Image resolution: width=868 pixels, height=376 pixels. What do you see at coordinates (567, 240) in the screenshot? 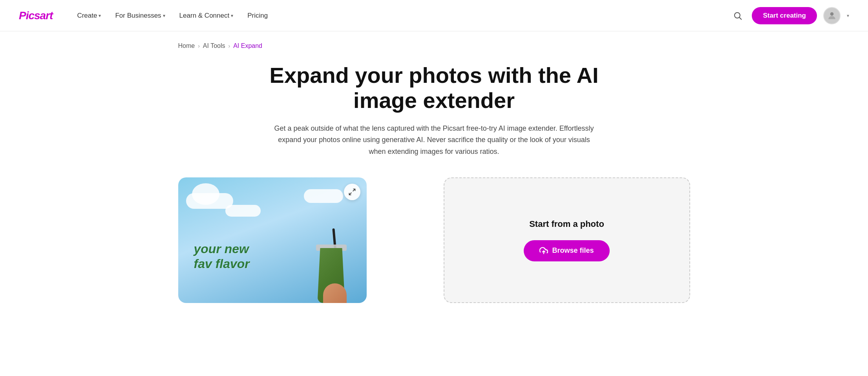
I see `upload-col: Start from a photo Browse files` at bounding box center [567, 240].